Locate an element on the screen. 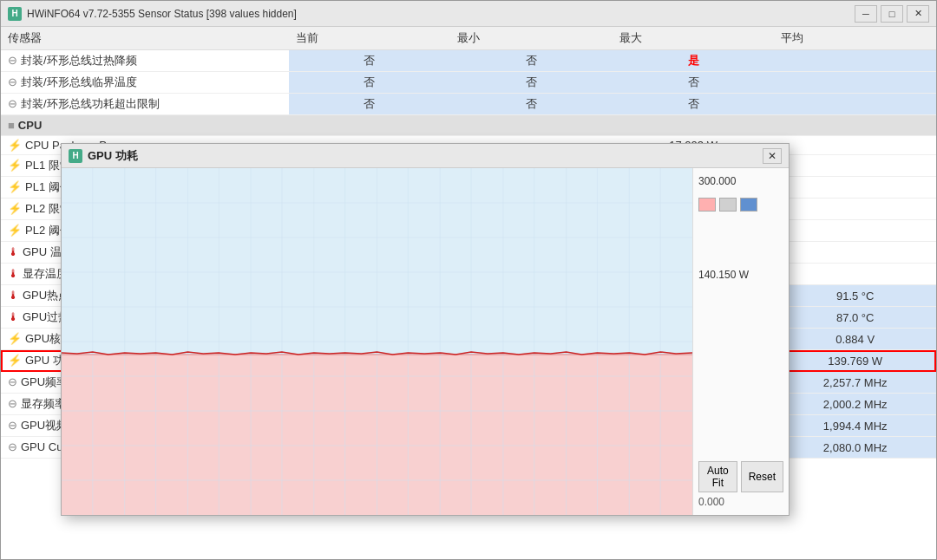 This screenshot has width=937, height=560. sensor-name: ⊖封装/环形总线临界温度 is located at coordinates (145, 83).